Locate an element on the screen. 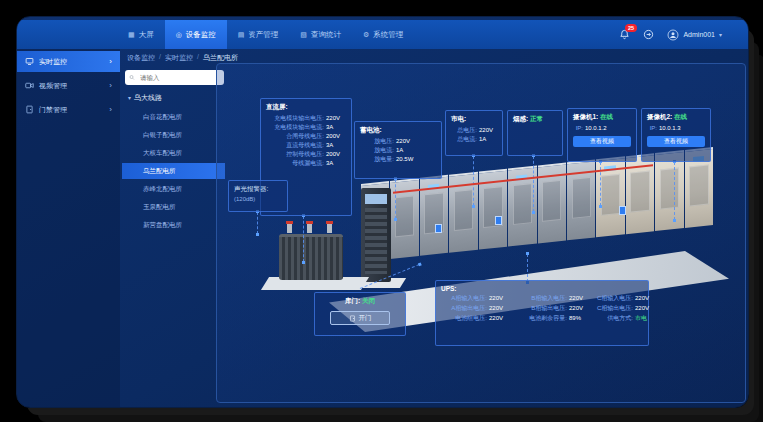  notifications-button: 25 is located at coordinates (624, 34).